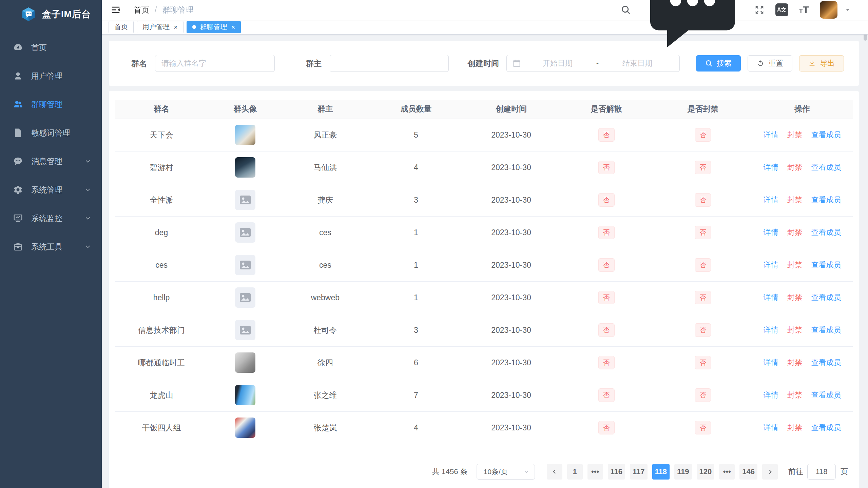 The width and height of the screenshot is (868, 488). What do you see at coordinates (683, 472) in the screenshot?
I see `page-number-button: 119` at bounding box center [683, 472].